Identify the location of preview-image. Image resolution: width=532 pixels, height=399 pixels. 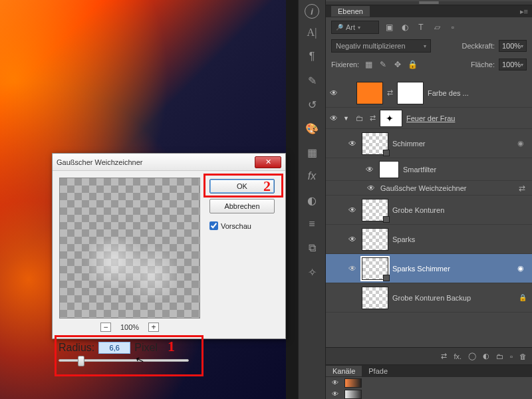
(130, 248).